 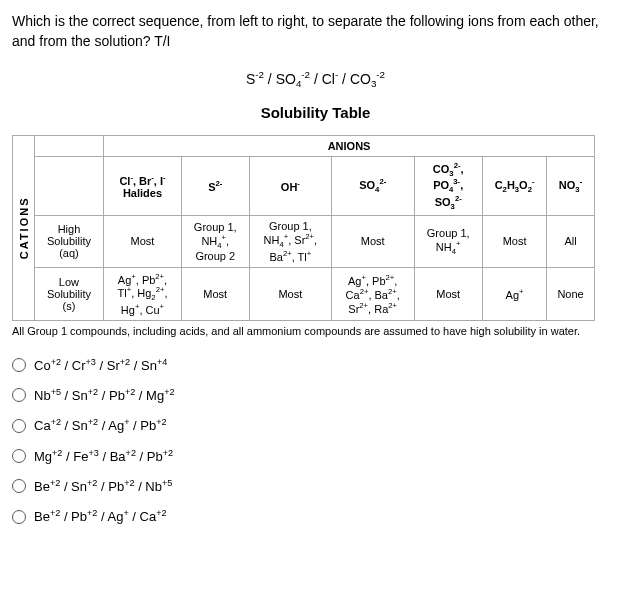 I want to click on cell-low-oh: Most, so click(x=290, y=294).